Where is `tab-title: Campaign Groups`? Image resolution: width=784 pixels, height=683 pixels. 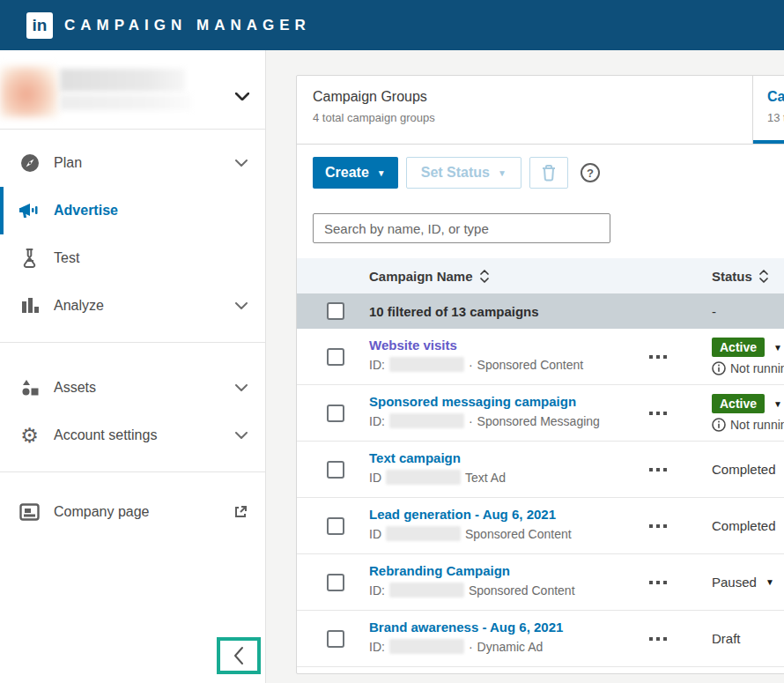
tab-title: Campaign Groups is located at coordinates (532, 97).